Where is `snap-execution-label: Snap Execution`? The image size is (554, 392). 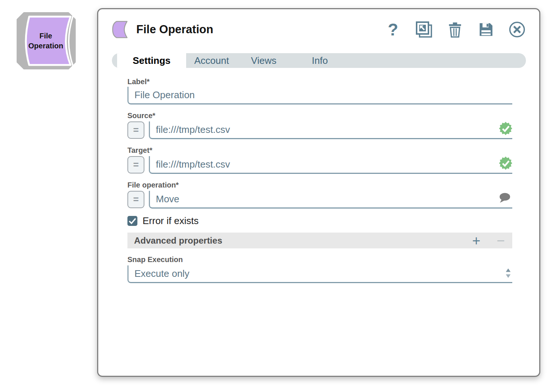 snap-execution-label: Snap Execution is located at coordinates (320, 259).